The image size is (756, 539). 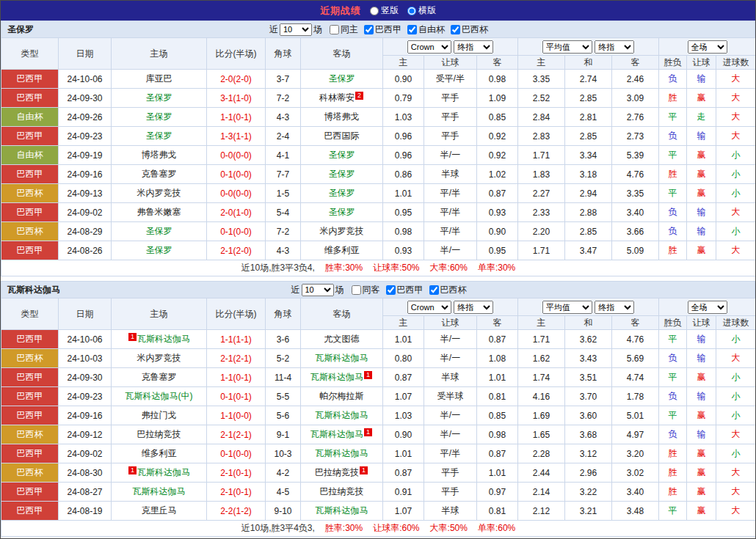 I want to click on horizontal-radio, so click(x=412, y=11).